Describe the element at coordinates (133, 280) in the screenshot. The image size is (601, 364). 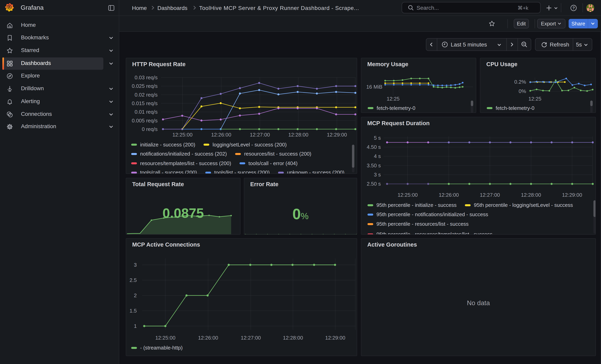
I see `svg-text: 2.5` at that location.